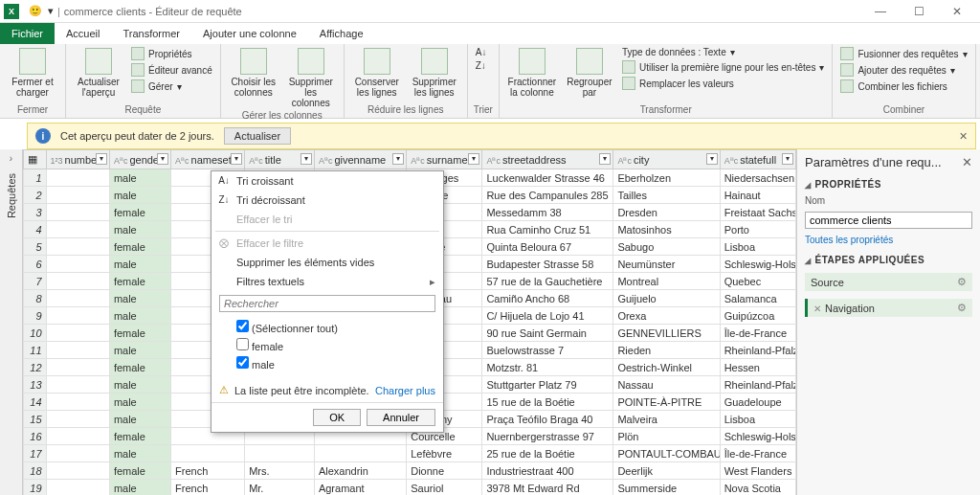 Image resolution: width=980 pixels, height=495 pixels. Describe the element at coordinates (758, 160) in the screenshot. I see `col-header-statefull: Aᴮcstatefull▾` at that location.